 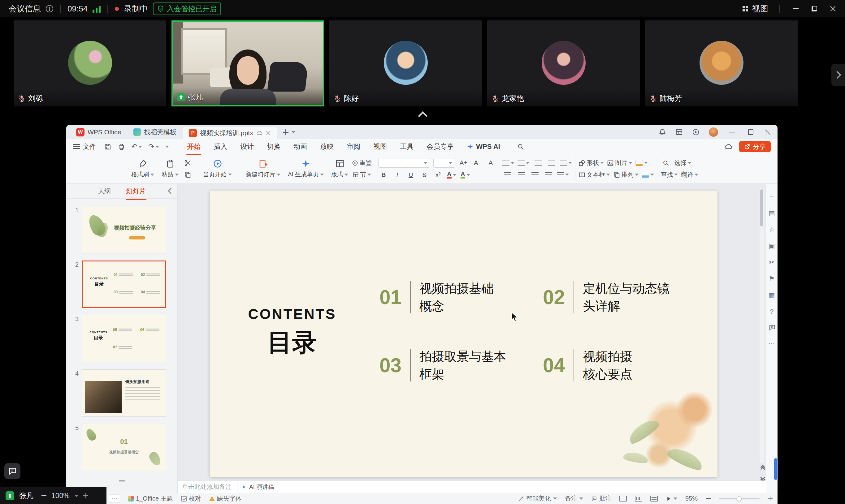 I want to click on numbered-list-button, so click(x=524, y=163).